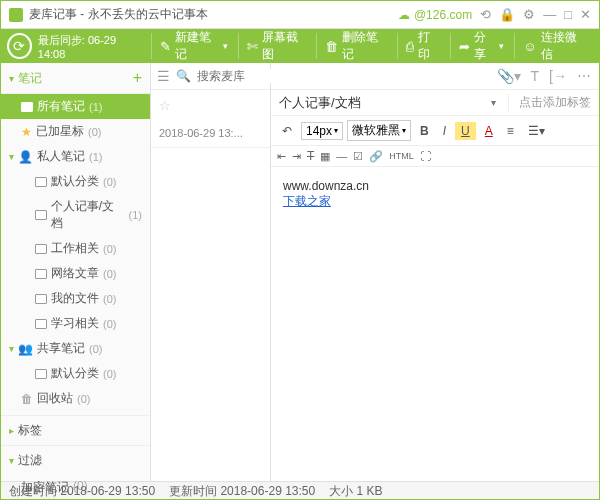  Describe the element at coordinates (20, 46) in the screenshot. I see `sync-icon: ⟳` at that location.